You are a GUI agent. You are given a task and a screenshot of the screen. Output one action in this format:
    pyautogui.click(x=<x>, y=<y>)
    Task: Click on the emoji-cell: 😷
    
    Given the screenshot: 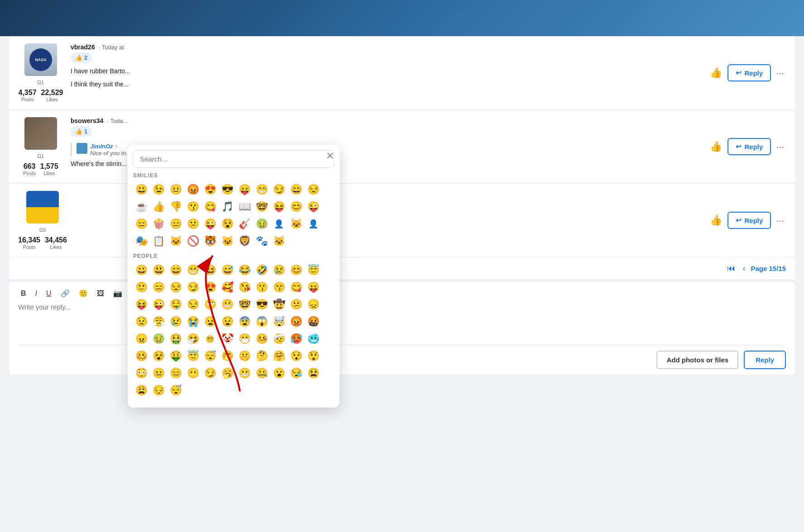 What is the action you would take?
    pyautogui.click(x=244, y=339)
    